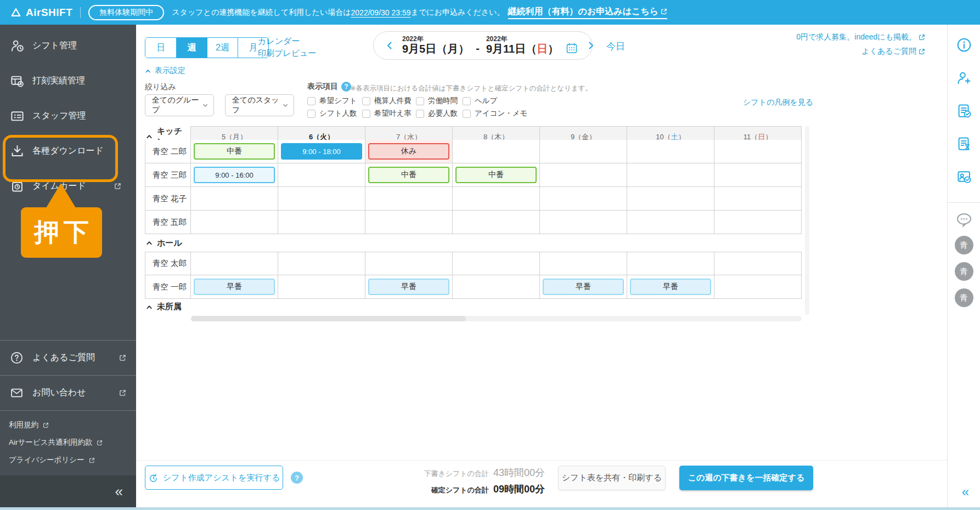 The height and width of the screenshot is (510, 980). What do you see at coordinates (179, 105) in the screenshot?
I see `group-filter-select: 全てのグループ` at bounding box center [179, 105].